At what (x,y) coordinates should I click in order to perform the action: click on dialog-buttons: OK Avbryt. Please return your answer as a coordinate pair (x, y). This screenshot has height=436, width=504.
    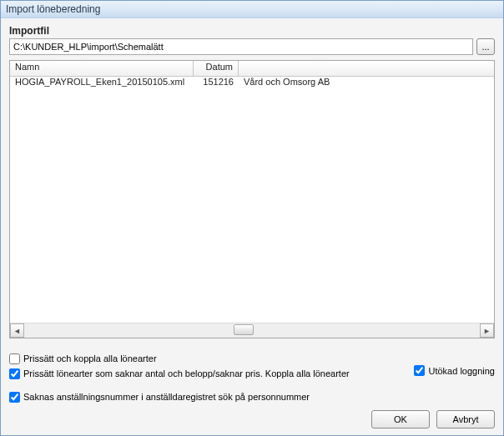
    Looking at the image, I should click on (252, 419).